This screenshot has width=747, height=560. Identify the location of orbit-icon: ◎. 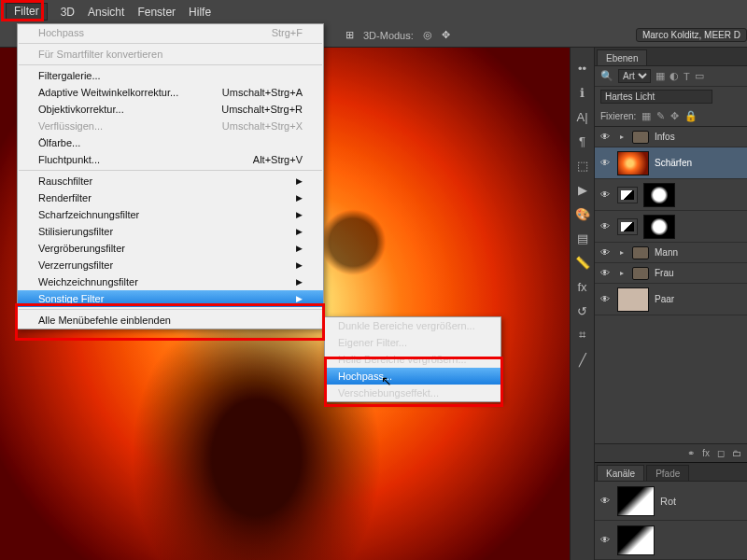
(428, 35).